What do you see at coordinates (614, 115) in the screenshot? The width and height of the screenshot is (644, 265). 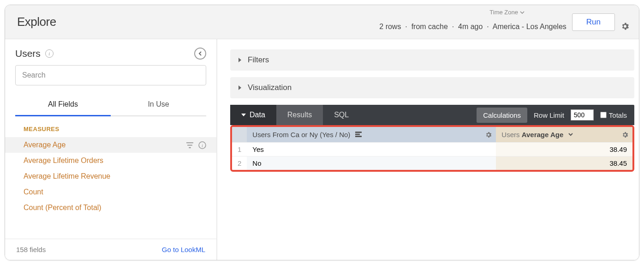 I see `totals-checkbox: Totals` at bounding box center [614, 115].